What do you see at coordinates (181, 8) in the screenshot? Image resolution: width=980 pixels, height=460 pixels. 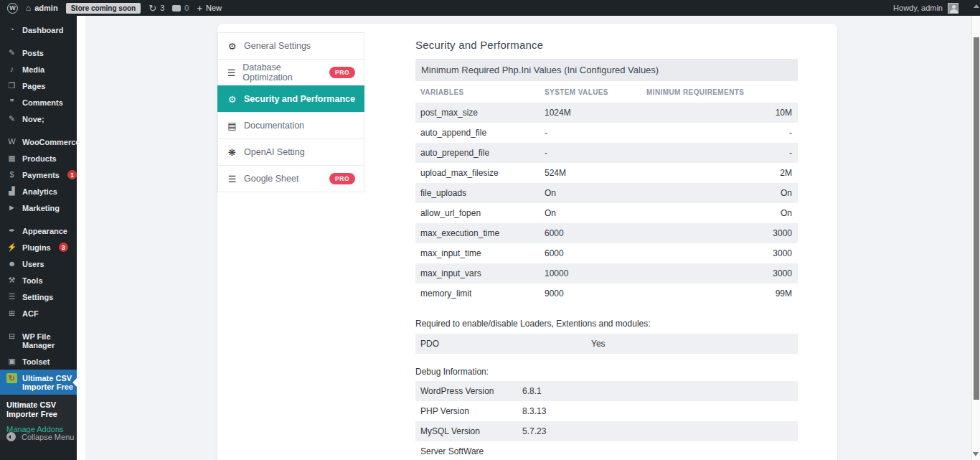 I see `comments-menu: 0` at bounding box center [181, 8].